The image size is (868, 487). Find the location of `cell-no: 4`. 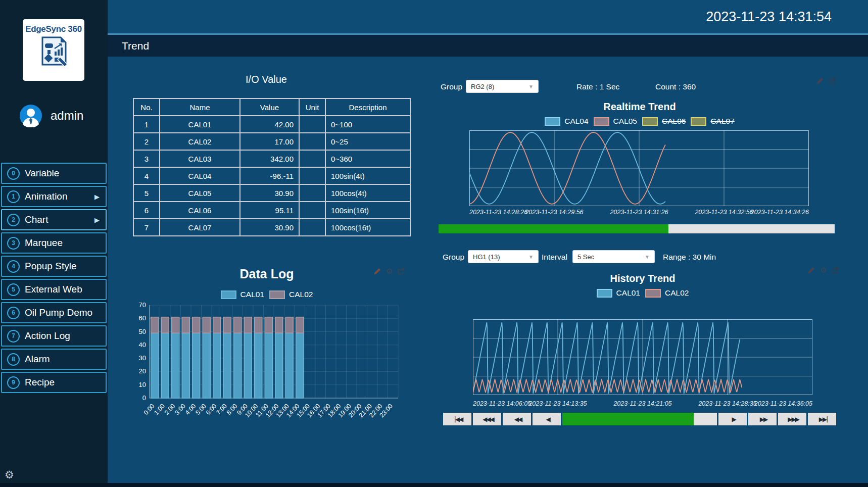

cell-no: 4 is located at coordinates (147, 176).